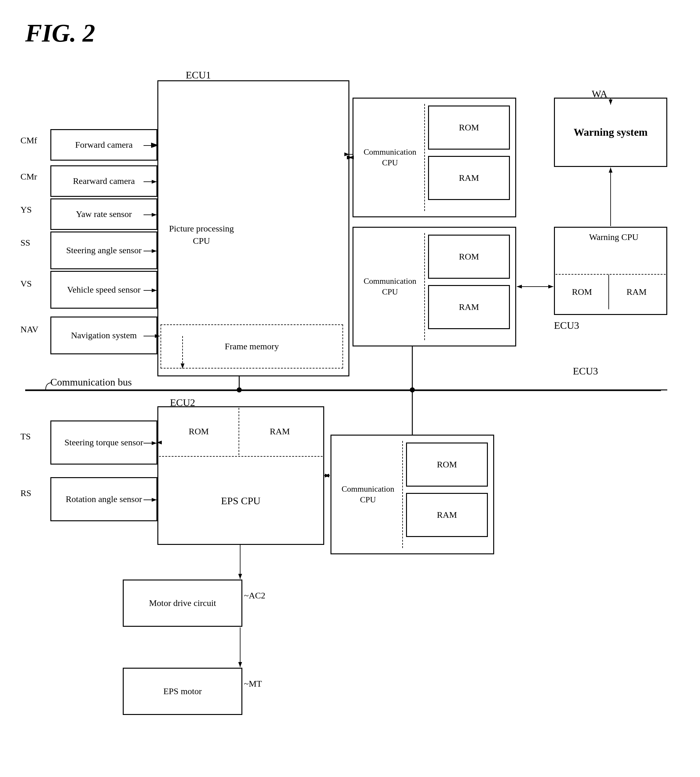  What do you see at coordinates (91, 382) in the screenshot?
I see `comm-bus-label: Communication bus` at bounding box center [91, 382].